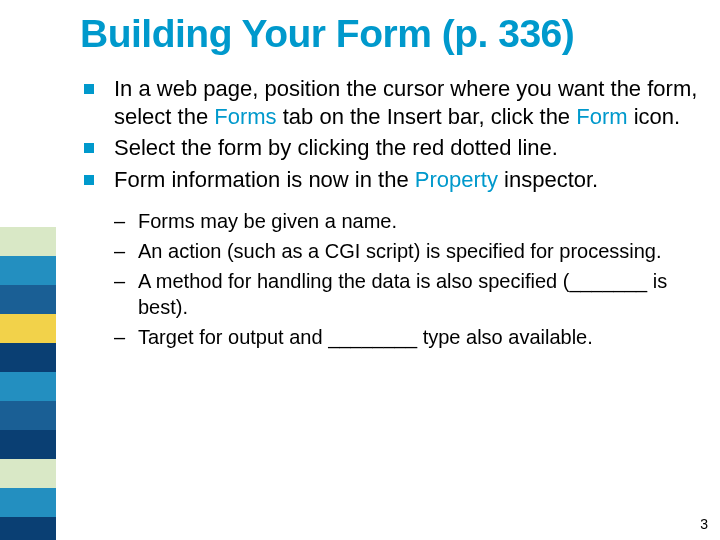 The width and height of the screenshot is (720, 540). I want to click on bullet-item: Select the form by clicking the red dott…, so click(394, 148).